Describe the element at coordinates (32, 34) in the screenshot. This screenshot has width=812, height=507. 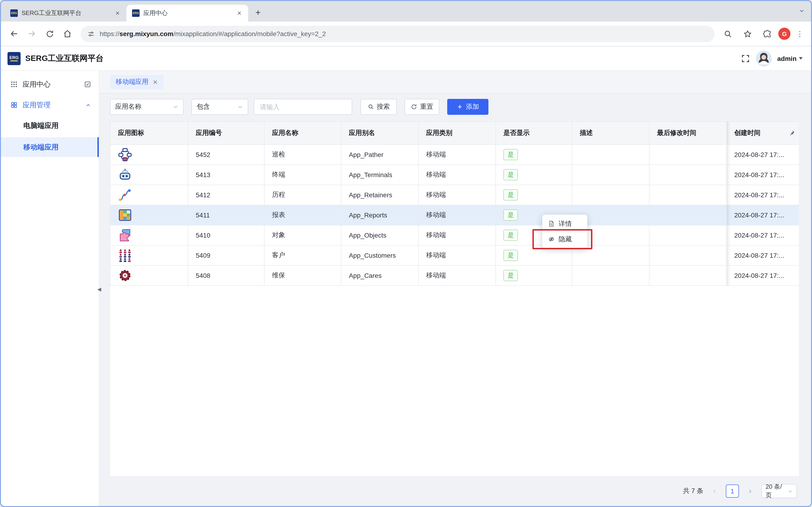
I see `forward-icon` at that location.